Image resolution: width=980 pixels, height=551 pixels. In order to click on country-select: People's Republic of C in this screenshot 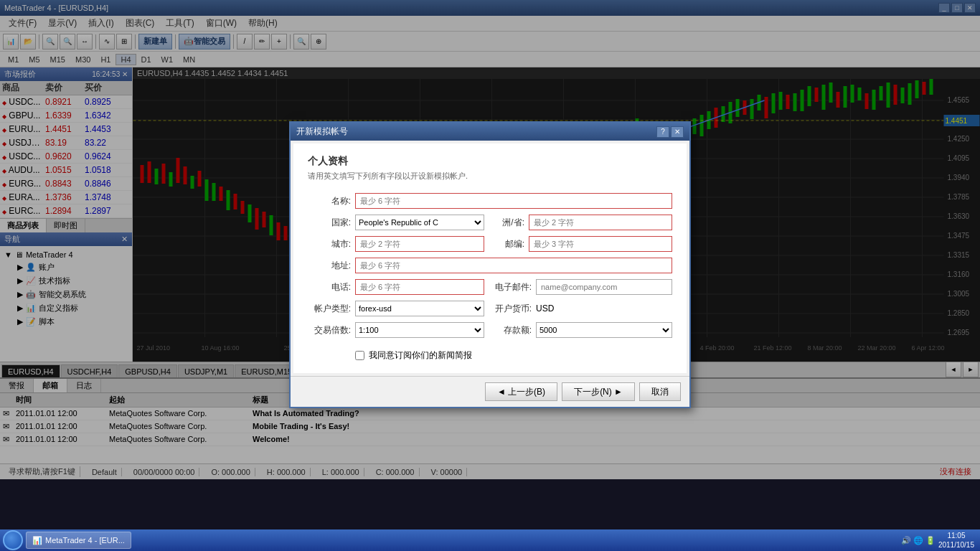, I will do `click(420, 222)`.